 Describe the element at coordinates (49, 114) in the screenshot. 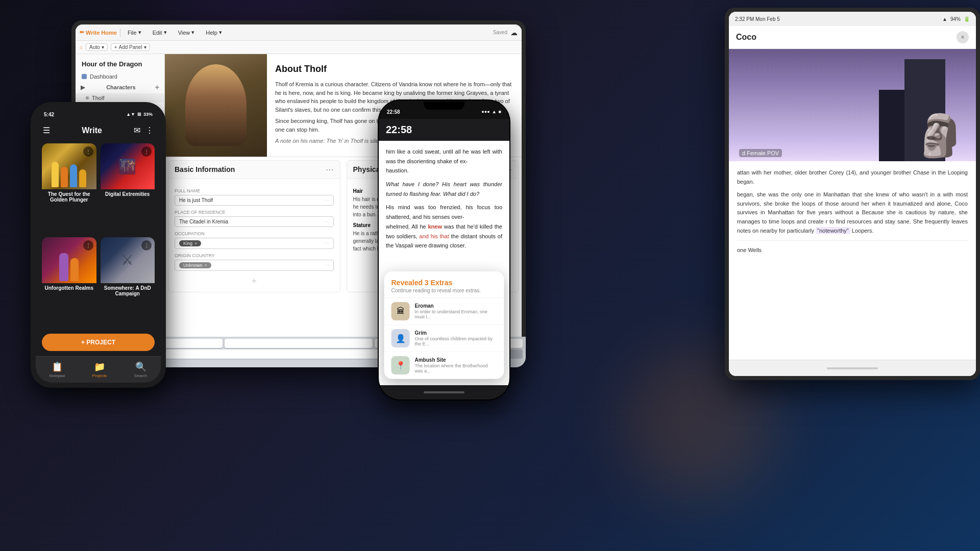

I see `phone-left-time: 5:42` at that location.